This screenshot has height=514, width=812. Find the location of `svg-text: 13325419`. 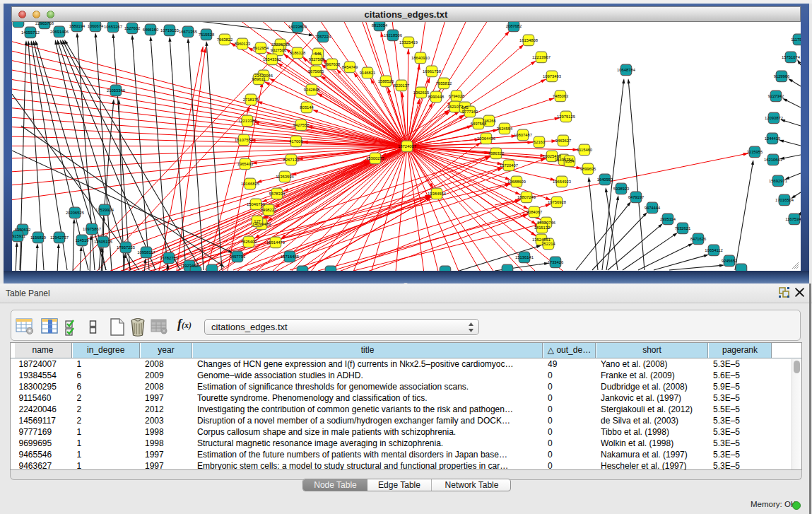

svg-text: 13325419 is located at coordinates (408, 42).